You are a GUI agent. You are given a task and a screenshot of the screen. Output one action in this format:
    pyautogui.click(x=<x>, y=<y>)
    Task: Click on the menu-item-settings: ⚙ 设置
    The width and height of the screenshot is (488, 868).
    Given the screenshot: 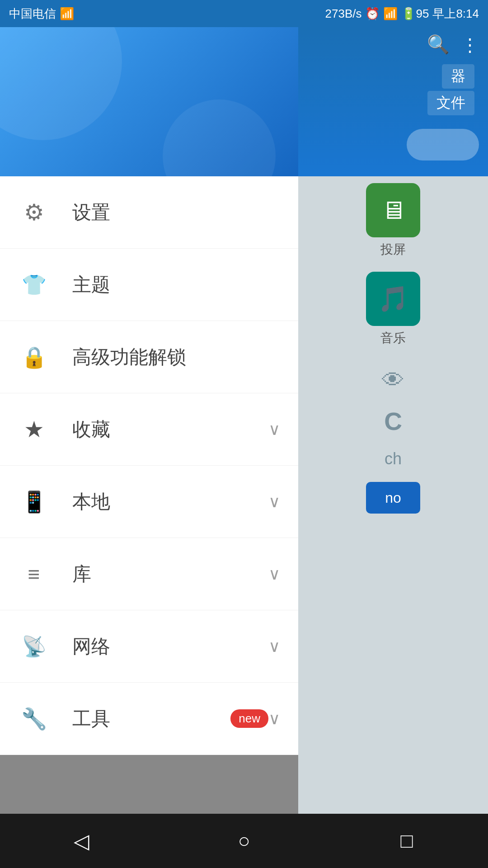 What is the action you would take?
    pyautogui.click(x=149, y=212)
    